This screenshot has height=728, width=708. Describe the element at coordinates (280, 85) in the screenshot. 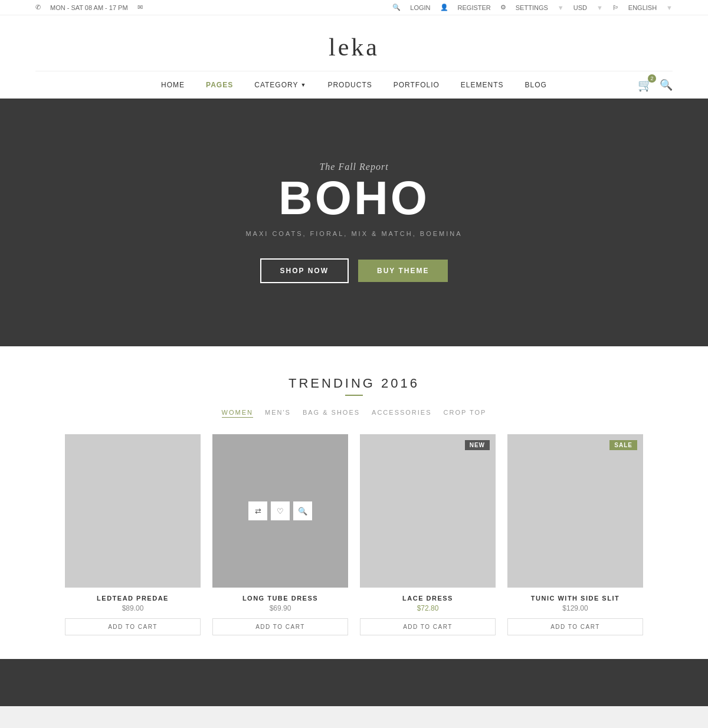

I see `nav-category: CATEGORY▼` at that location.